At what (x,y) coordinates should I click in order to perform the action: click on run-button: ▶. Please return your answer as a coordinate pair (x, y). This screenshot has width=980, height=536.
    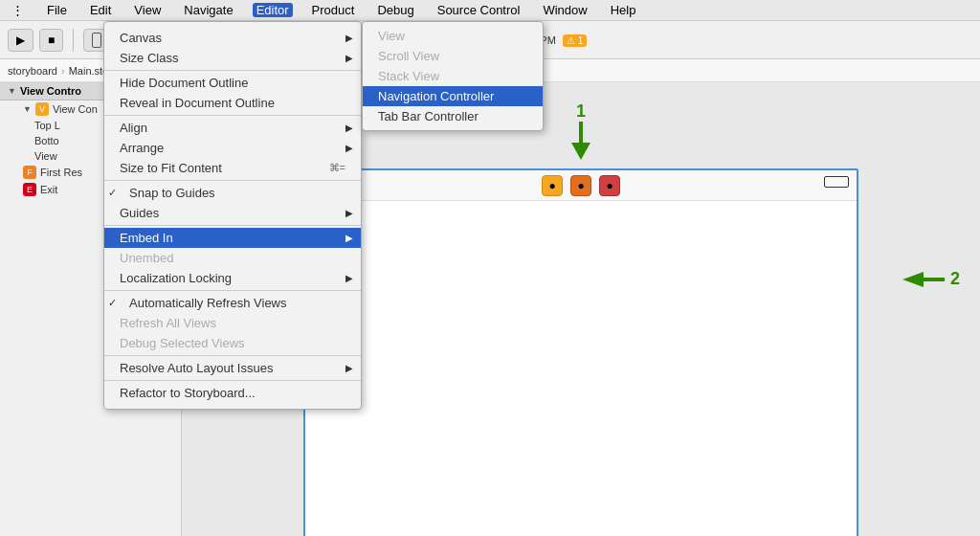
    Looking at the image, I should click on (21, 40).